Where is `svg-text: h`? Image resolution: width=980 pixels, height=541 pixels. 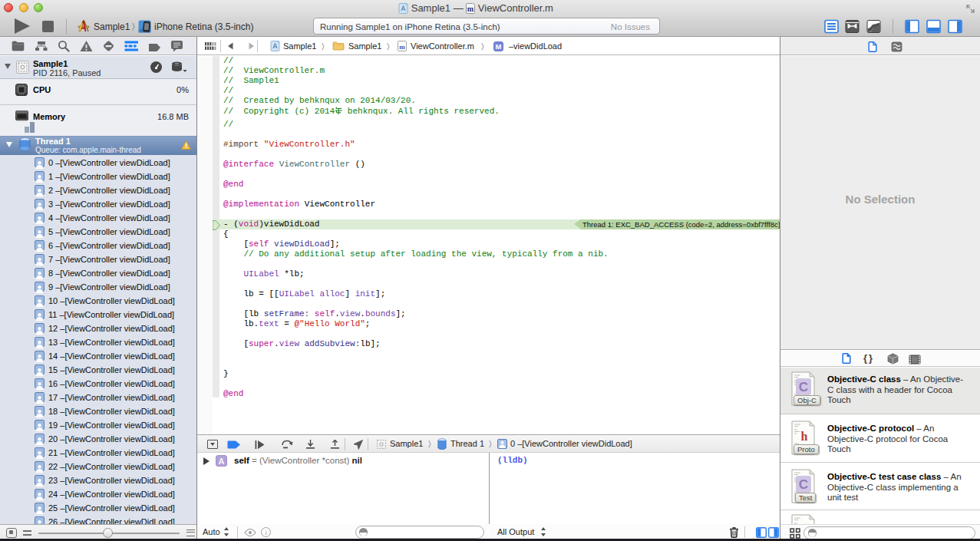 svg-text: h is located at coordinates (804, 436).